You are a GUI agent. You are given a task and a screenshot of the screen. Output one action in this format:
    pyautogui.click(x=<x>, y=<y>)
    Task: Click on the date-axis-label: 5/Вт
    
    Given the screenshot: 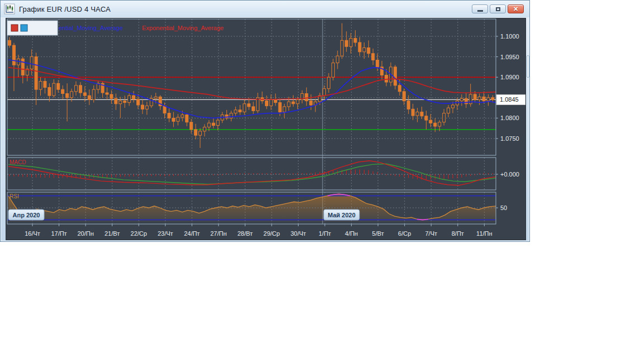 What is the action you would take?
    pyautogui.click(x=378, y=234)
    